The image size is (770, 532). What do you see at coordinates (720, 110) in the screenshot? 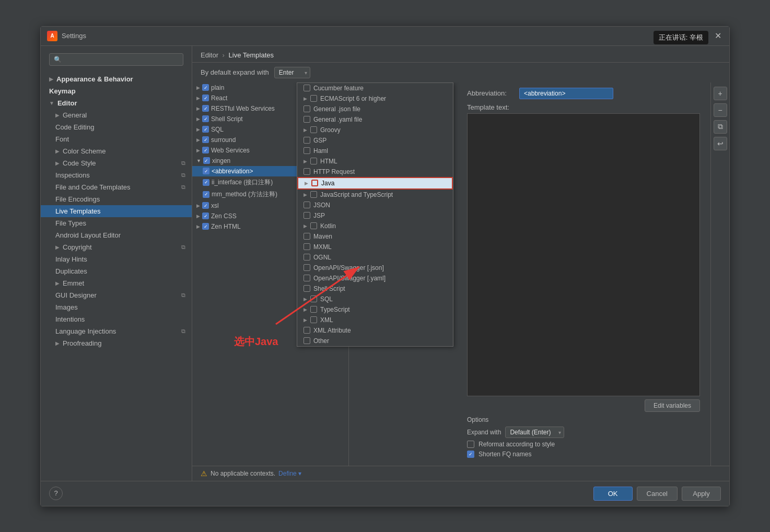
I see `remove-button: −` at bounding box center [720, 110].